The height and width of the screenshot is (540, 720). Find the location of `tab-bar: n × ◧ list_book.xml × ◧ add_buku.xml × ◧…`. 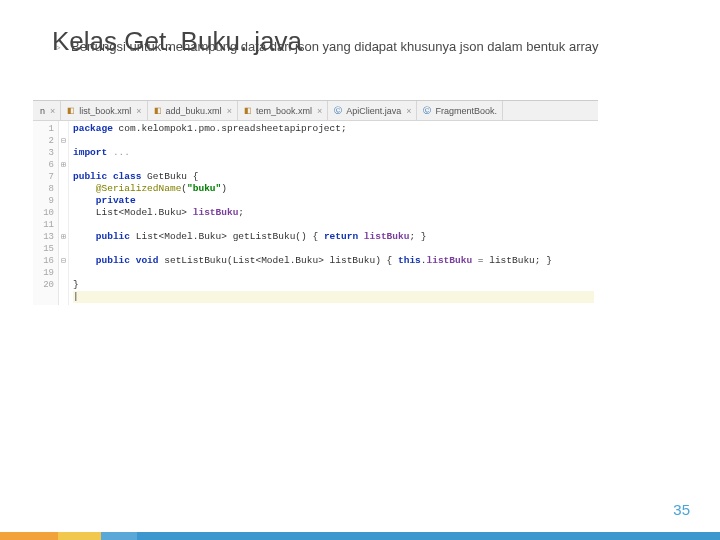

tab-bar: n × ◧ list_book.xml × ◧ add_buku.xml × ◧… is located at coordinates (316, 111).